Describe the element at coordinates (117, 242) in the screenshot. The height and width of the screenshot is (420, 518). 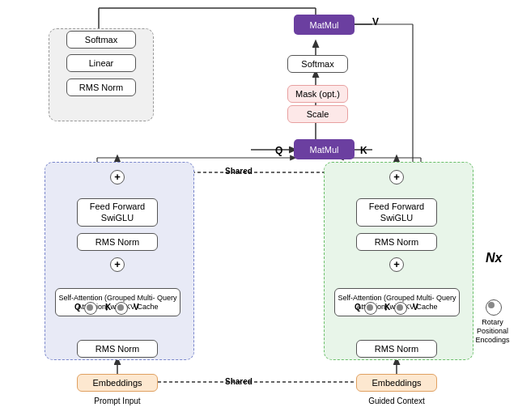
I see `rmsnorm-left2-label: RMS Norm` at that location.